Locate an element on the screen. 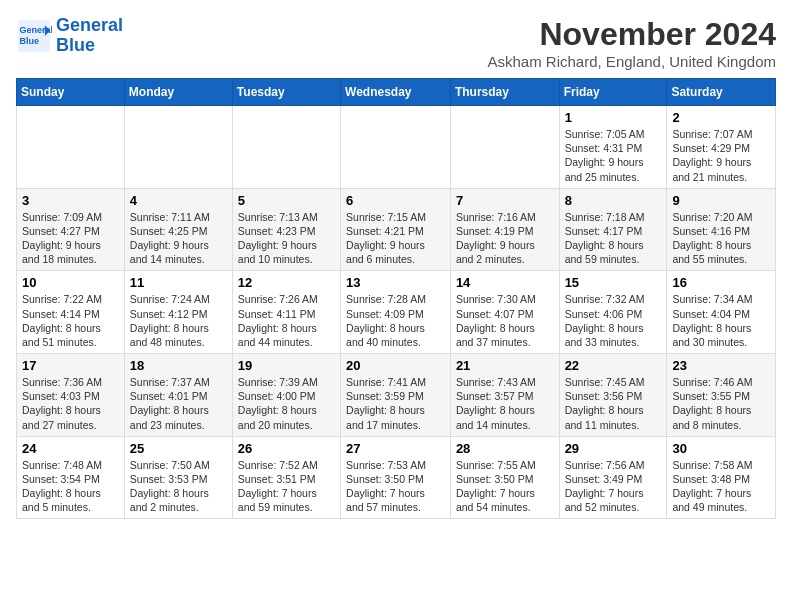 The image size is (792, 612). calendar-day-cell: 11Sunrise: 7:24 AM Sunset: 4:12 PM Dayli… is located at coordinates (178, 312).